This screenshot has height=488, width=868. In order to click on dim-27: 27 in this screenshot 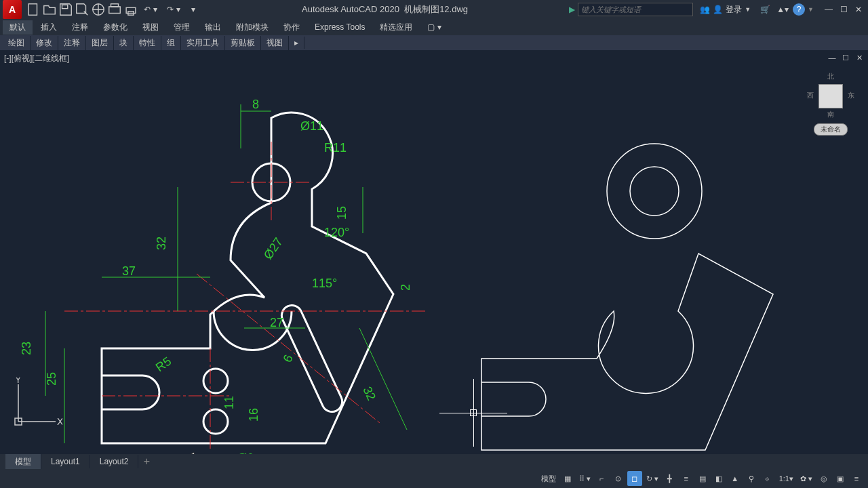, I will do `click(277, 323)`.